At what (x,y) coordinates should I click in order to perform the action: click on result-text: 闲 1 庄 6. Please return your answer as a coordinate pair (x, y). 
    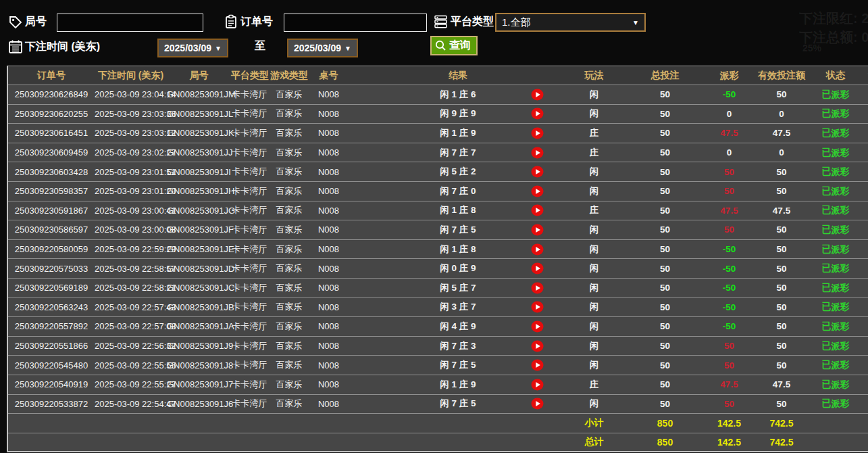
    Looking at the image, I should click on (458, 95).